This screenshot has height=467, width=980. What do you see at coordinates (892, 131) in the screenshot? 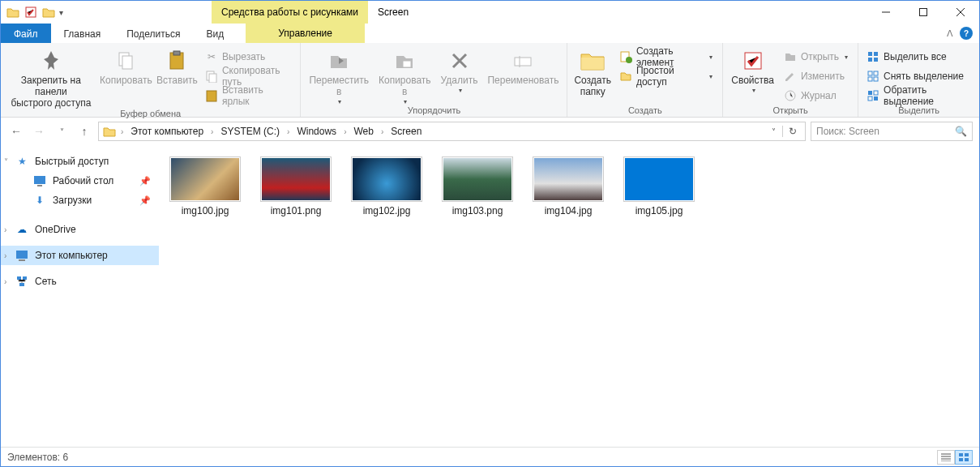
I see `search-input: Поиск: Screen 🔍` at bounding box center [892, 131].